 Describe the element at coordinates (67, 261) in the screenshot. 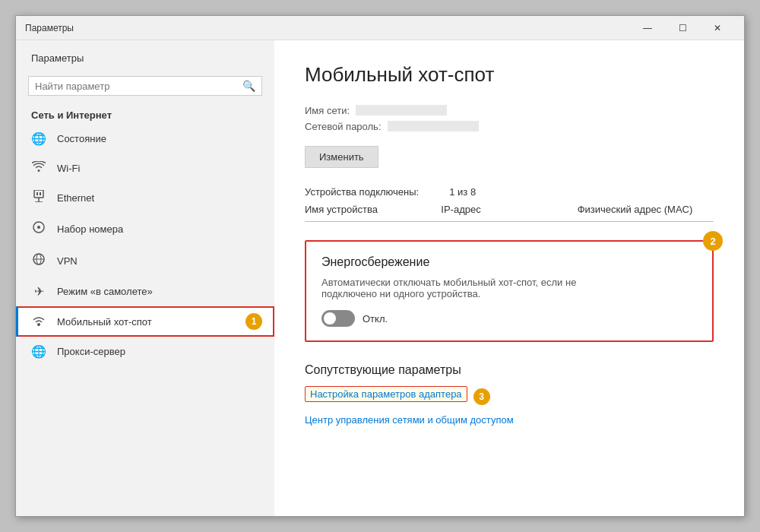

I see `sidebar-item-label: VPN` at that location.